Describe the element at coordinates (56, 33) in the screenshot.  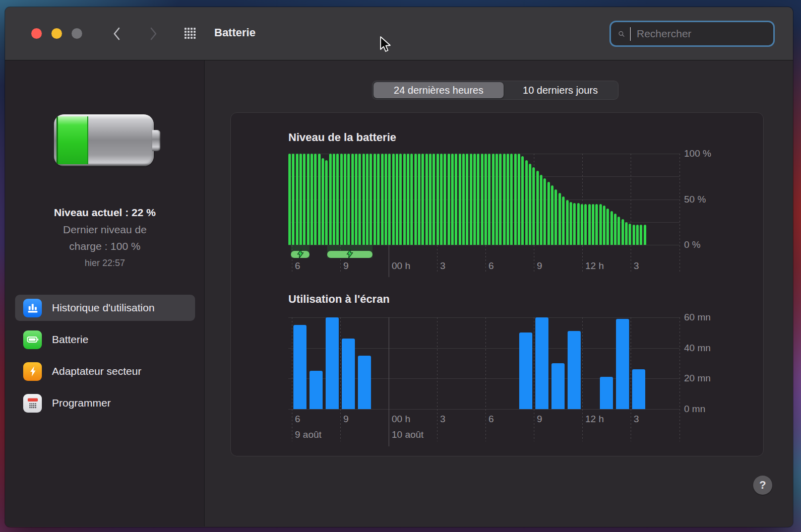
I see `minimize-button` at that location.